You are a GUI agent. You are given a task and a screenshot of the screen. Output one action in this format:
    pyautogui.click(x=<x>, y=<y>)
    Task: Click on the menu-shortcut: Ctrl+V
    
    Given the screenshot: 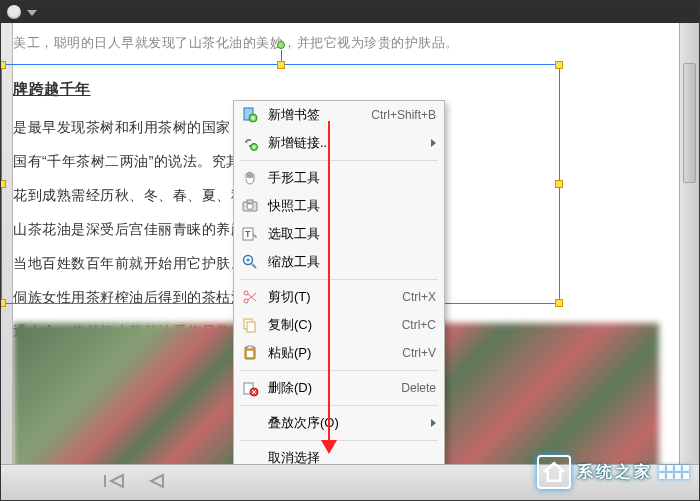 What is the action you would take?
    pyautogui.click(x=419, y=353)
    